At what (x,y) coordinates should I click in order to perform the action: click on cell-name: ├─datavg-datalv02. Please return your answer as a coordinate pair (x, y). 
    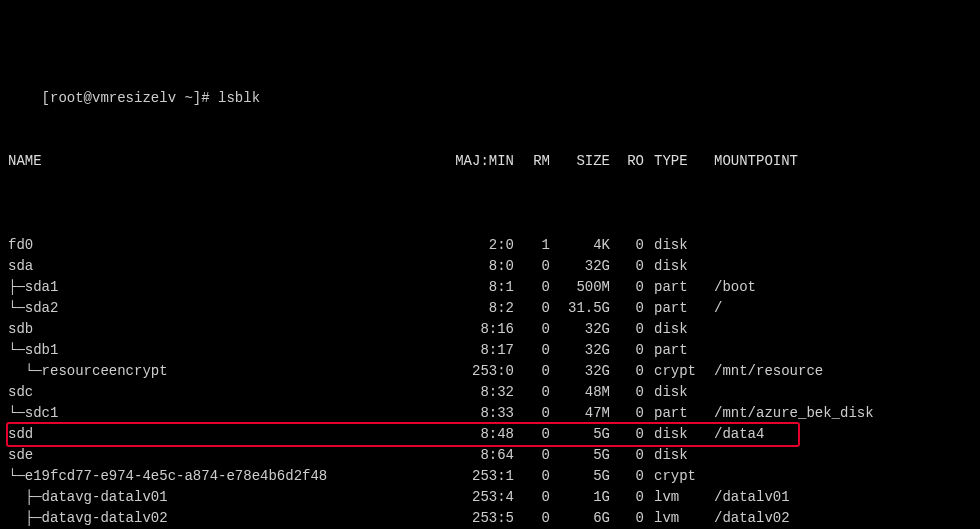
    Looking at the image, I should click on (228, 518).